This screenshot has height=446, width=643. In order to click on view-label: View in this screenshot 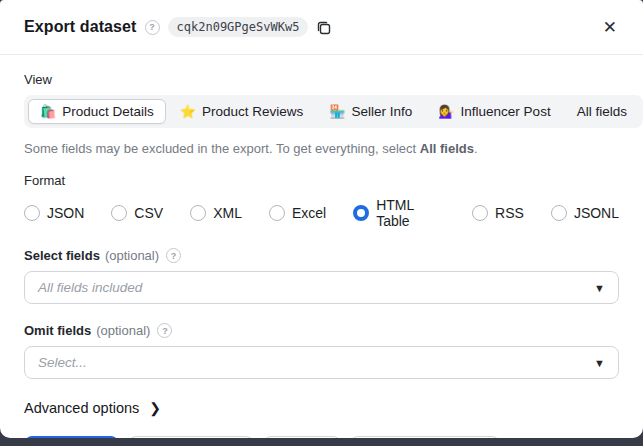, I will do `click(322, 80)`.